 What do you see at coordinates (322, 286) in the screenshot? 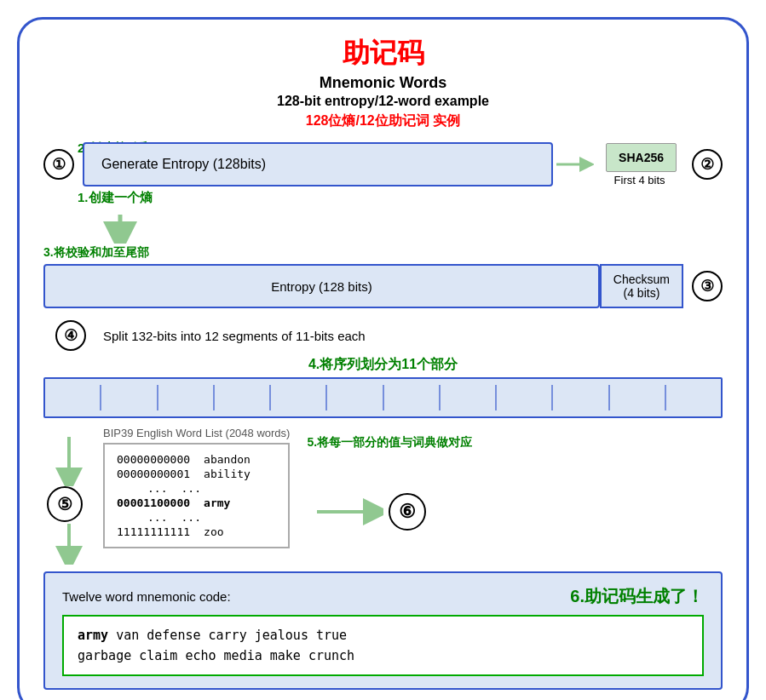
I see `entropy-box: Entropy (128 bits)` at bounding box center [322, 286].